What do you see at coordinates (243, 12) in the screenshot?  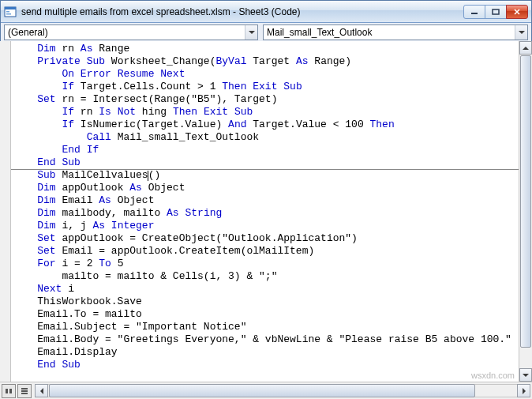 I see `window-title: send multiple emails from excel spreadsh…` at bounding box center [243, 12].